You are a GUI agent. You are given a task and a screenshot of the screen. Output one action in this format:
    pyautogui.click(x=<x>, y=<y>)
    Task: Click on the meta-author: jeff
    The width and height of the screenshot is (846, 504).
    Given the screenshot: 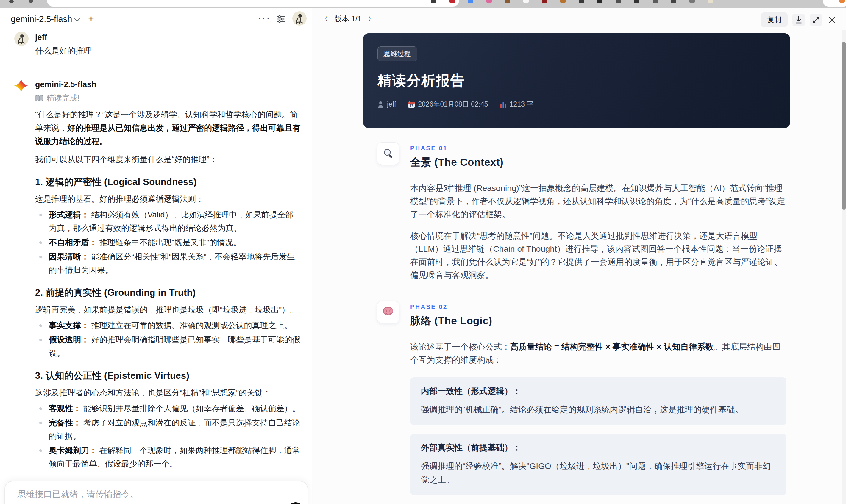 What is the action you would take?
    pyautogui.click(x=387, y=104)
    